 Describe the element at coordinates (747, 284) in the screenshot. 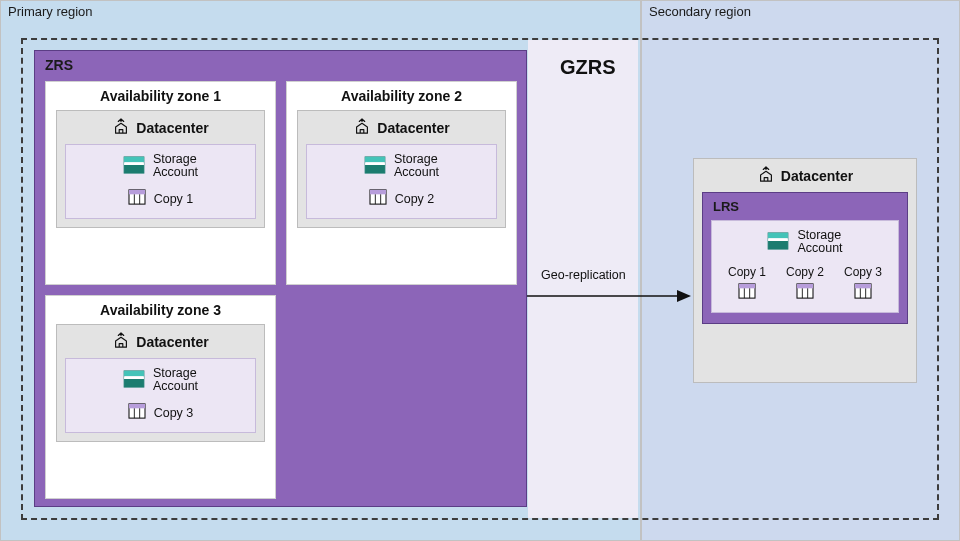

I see `lrs-copy-1: Copy 1` at that location.